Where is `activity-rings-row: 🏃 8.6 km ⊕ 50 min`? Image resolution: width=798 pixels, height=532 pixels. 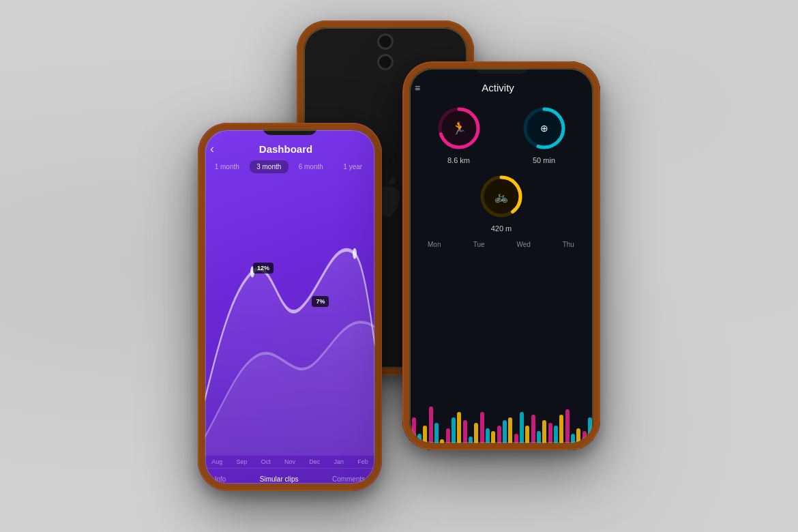 activity-rings-row: 🏃 8.6 km ⊕ 50 min is located at coordinates (501, 133).